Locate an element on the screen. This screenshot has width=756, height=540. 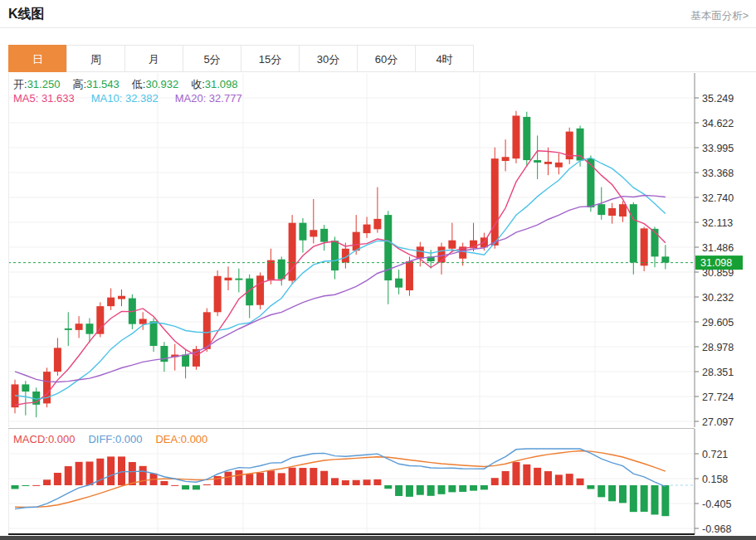
page-title: K线图 is located at coordinates (27, 15).